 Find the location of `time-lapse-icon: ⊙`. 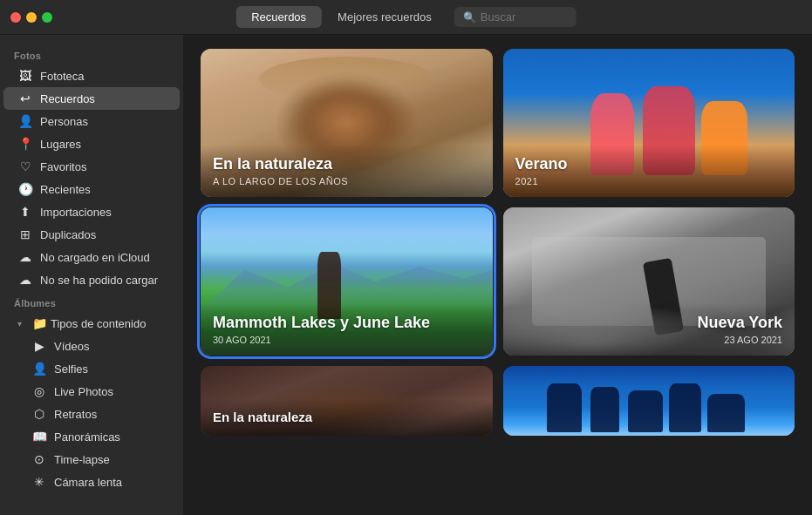

time-lapse-icon: ⊙ is located at coordinates (39, 459).